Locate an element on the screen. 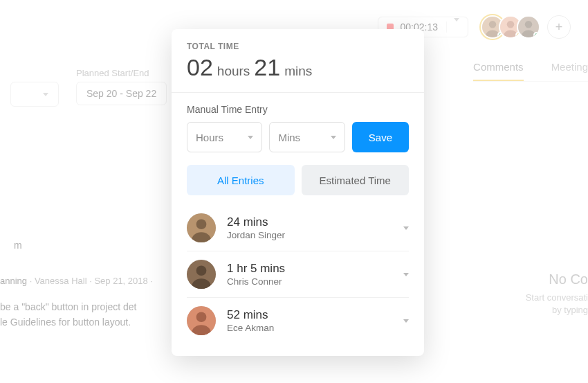  planned-label: Planned Start/End is located at coordinates (113, 73).